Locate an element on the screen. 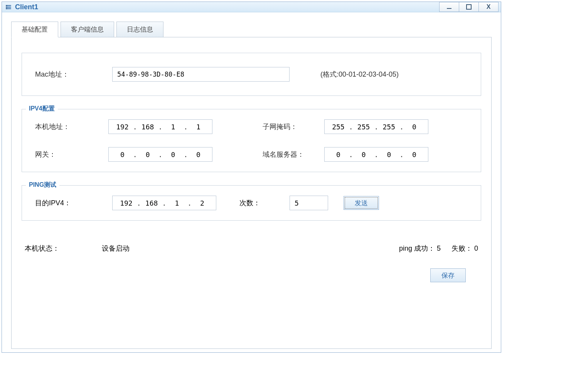  local-ip-input: . . . is located at coordinates (160, 127).